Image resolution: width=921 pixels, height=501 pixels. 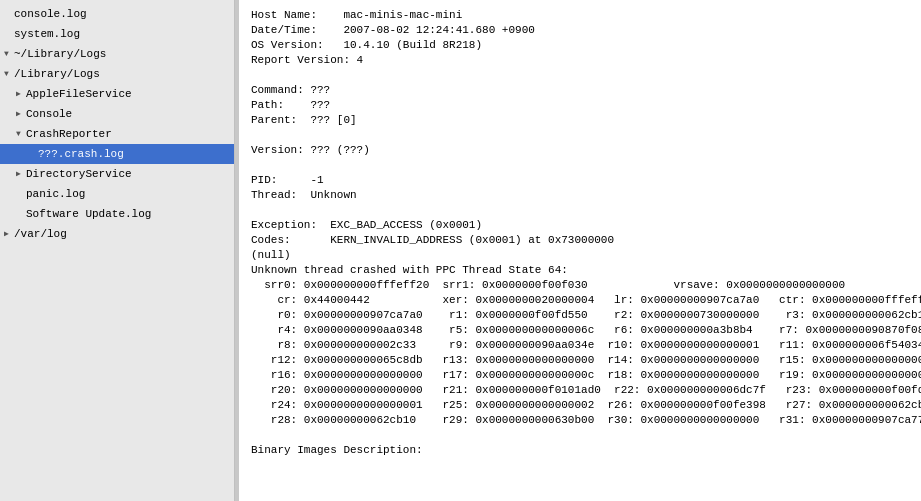 What do you see at coordinates (57, 74) in the screenshot?
I see `sidebar-item-label-library-logs: /Library/Logs` at bounding box center [57, 74].